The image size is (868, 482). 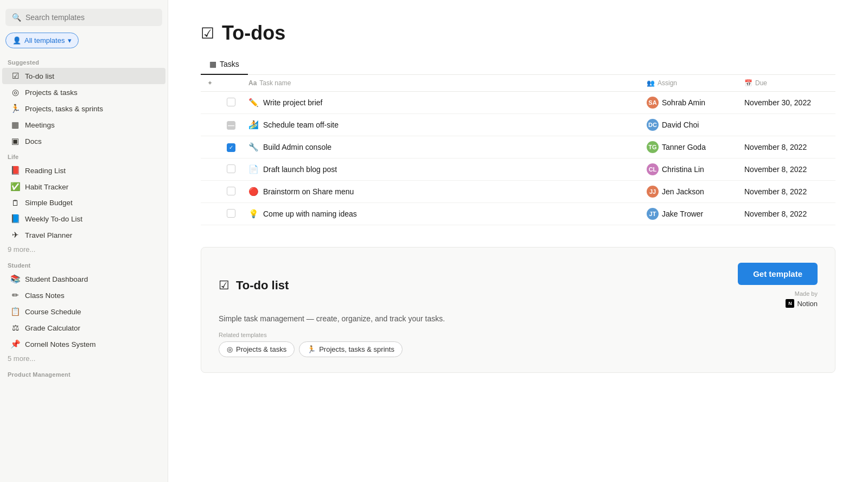 I want to click on task-name: Draft launch blog post, so click(x=300, y=169).